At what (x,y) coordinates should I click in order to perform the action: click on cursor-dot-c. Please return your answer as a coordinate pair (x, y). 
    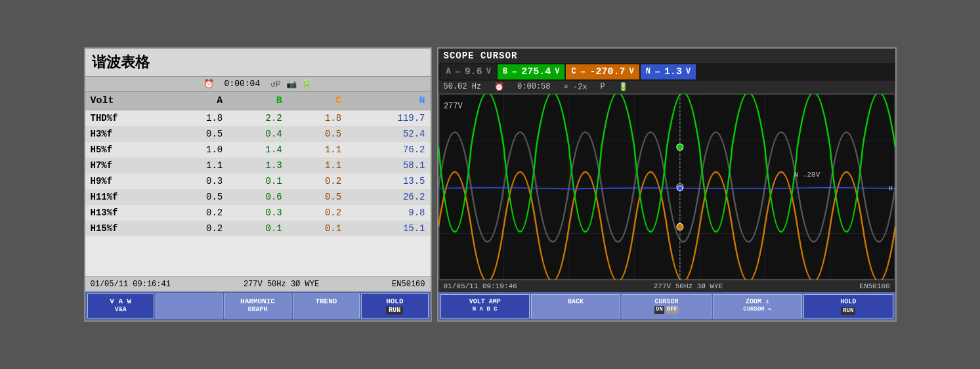
    Looking at the image, I should click on (679, 147).